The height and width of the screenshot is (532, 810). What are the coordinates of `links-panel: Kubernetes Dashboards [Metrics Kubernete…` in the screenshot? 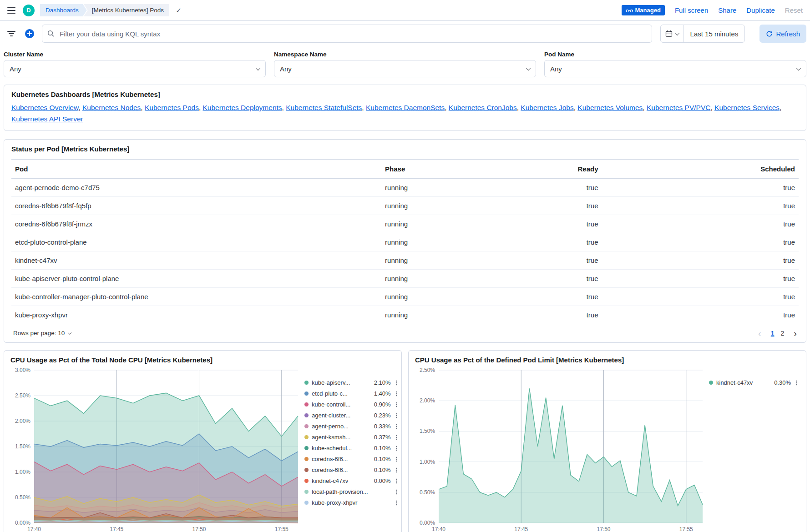 It's located at (405, 108).